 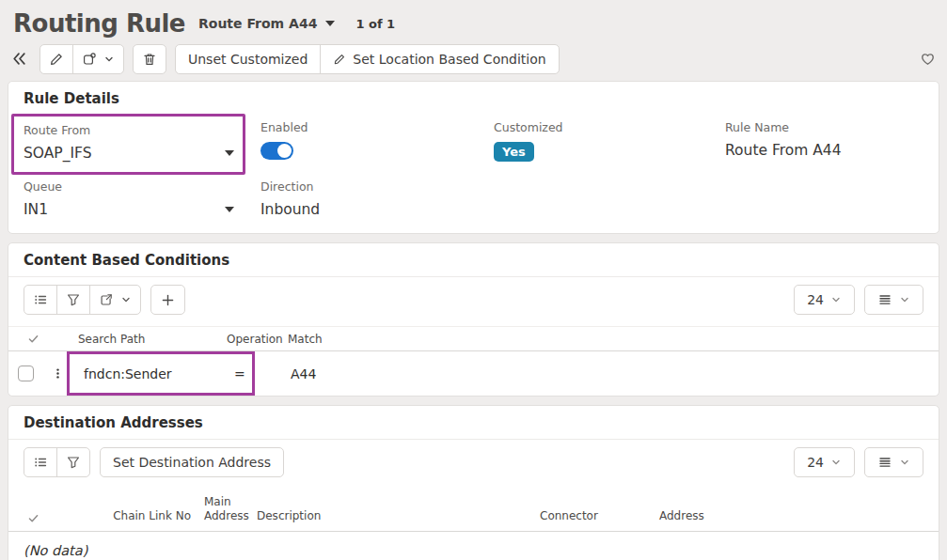 What do you see at coordinates (600, 517) in the screenshot?
I see `column-header-connector: Connector` at bounding box center [600, 517].